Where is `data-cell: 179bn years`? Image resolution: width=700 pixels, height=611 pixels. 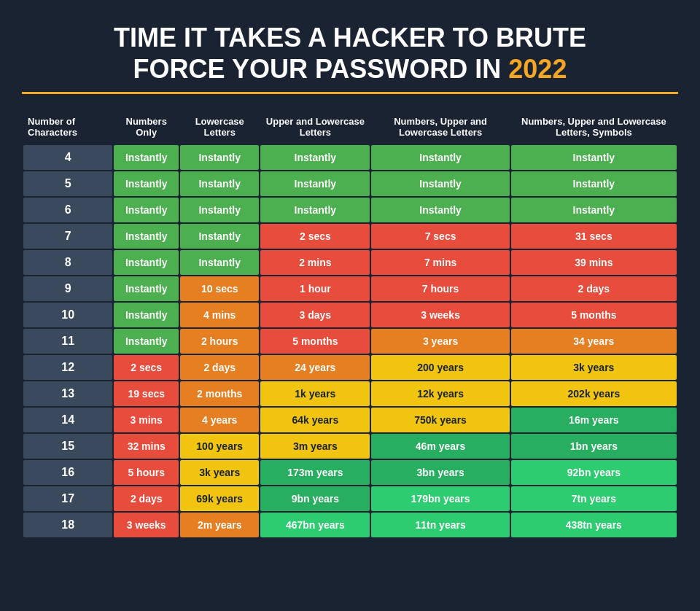 data-cell: 179bn years is located at coordinates (440, 499).